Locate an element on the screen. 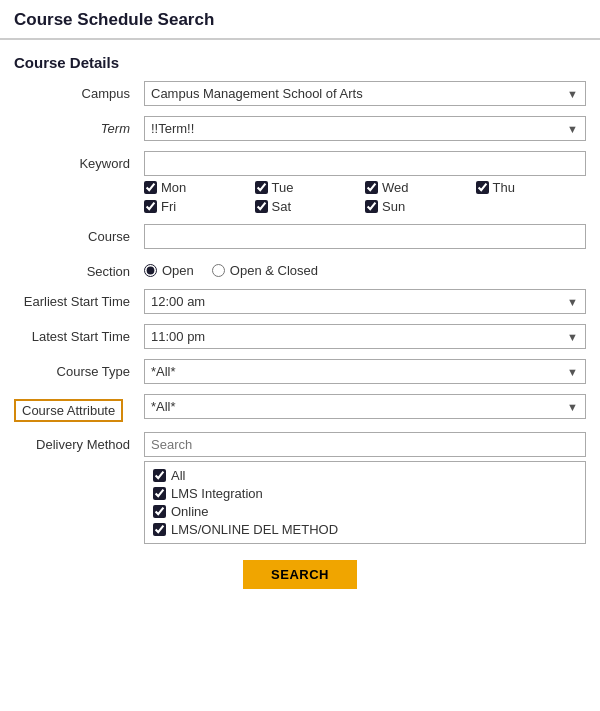 The image size is (600, 711). section-radio-group: Open Open & Closed is located at coordinates (365, 268).